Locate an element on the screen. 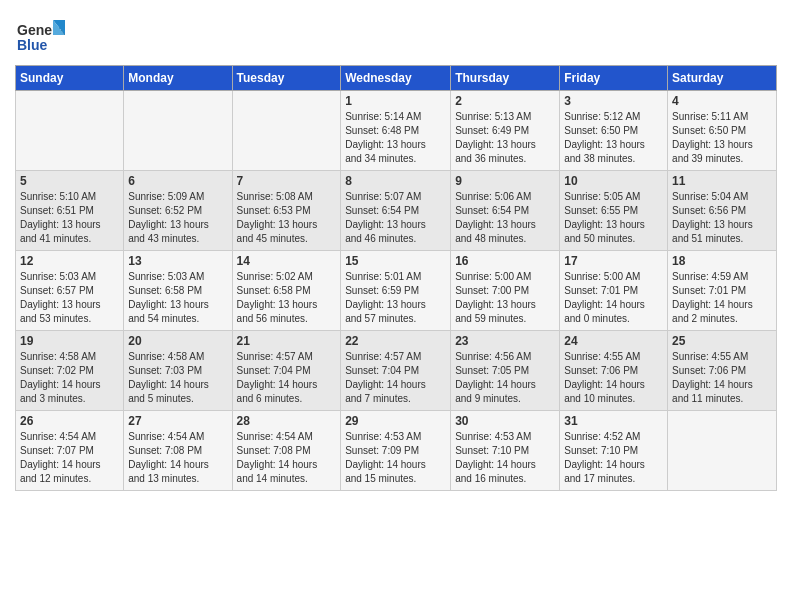  day-info: Sunrise: 5:00 AM Sunset: 7:01 PM Dayligh… is located at coordinates (614, 298).